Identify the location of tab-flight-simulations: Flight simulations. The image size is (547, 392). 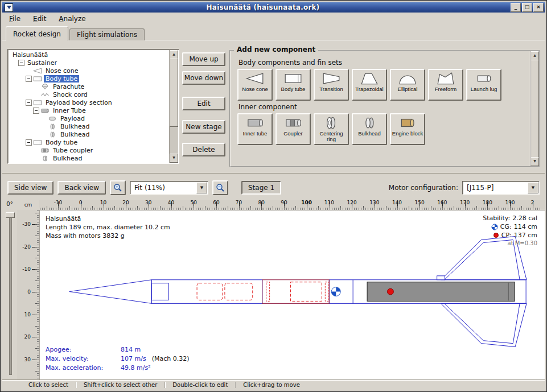
(107, 34).